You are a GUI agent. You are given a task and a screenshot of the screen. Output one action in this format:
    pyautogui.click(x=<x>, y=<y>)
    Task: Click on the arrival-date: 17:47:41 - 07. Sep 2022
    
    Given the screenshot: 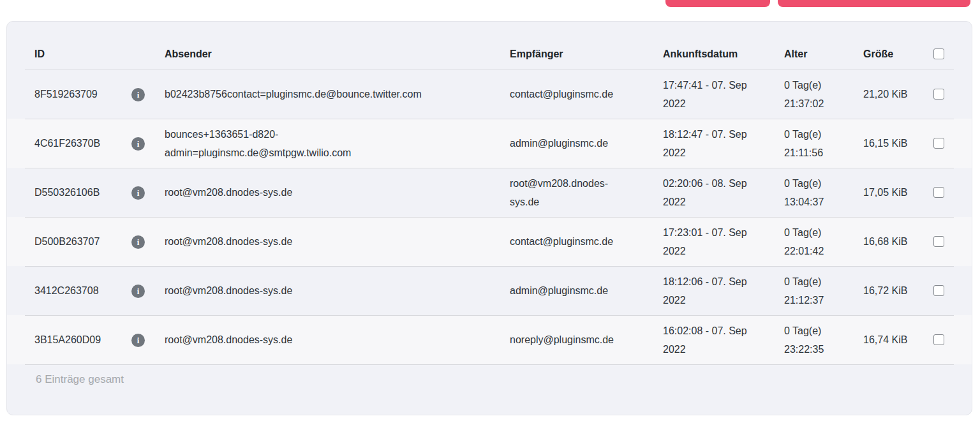 What is the action you would take?
    pyautogui.click(x=724, y=94)
    